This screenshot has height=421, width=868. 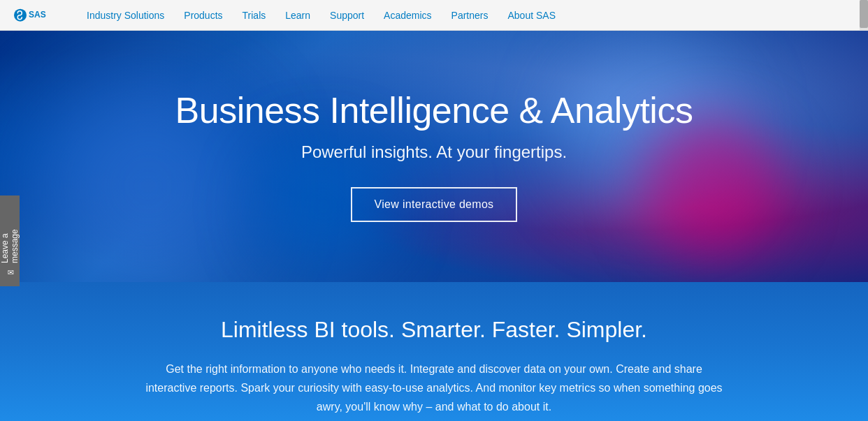 I want to click on nav-item-learn: Learn, so click(x=298, y=15).